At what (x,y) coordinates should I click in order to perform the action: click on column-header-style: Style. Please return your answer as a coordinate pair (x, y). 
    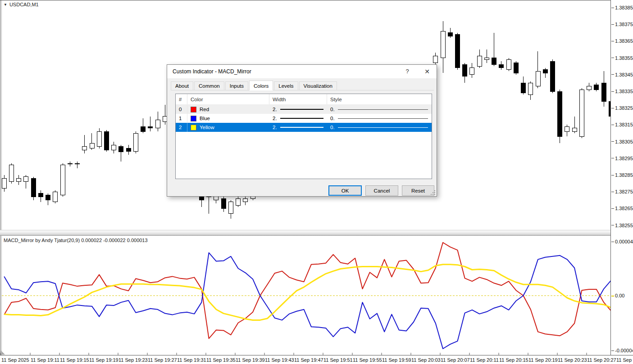
    Looking at the image, I should click on (379, 99).